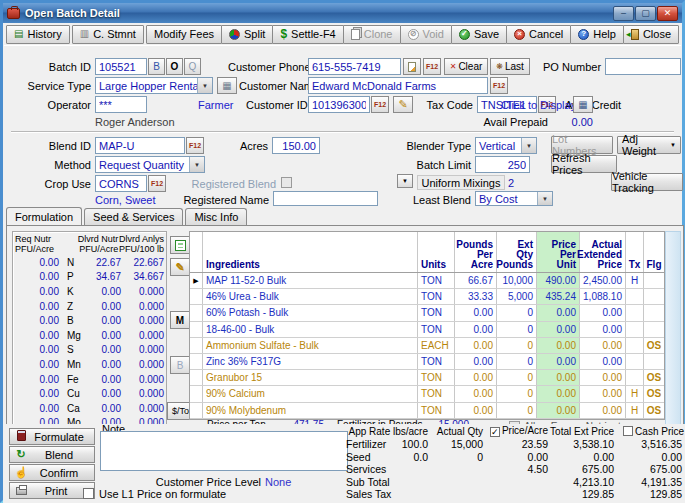  I want to click on contact-page-icon, so click(412, 66).